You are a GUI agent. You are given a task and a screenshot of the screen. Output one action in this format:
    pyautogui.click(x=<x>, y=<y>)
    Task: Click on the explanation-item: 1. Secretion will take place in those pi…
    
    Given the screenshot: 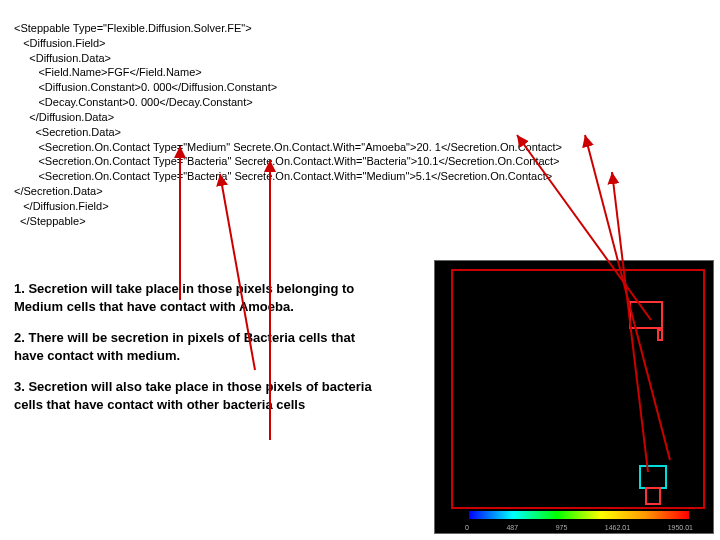 What is the action you would take?
    pyautogui.click(x=194, y=298)
    